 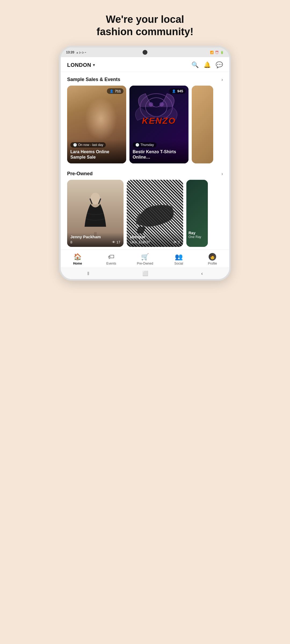 What do you see at coordinates (78, 259) in the screenshot?
I see `nav-home: 🏠 Home` at bounding box center [78, 259].